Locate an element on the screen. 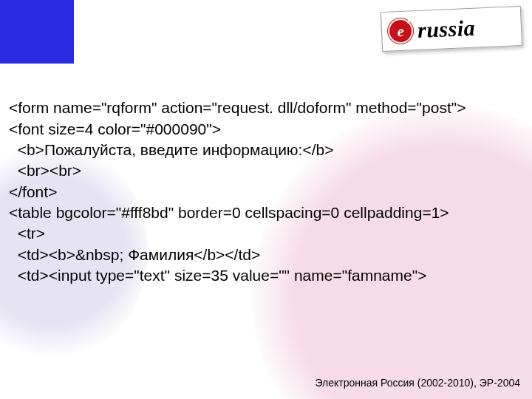  logo-mark-letter: e is located at coordinates (400, 31).